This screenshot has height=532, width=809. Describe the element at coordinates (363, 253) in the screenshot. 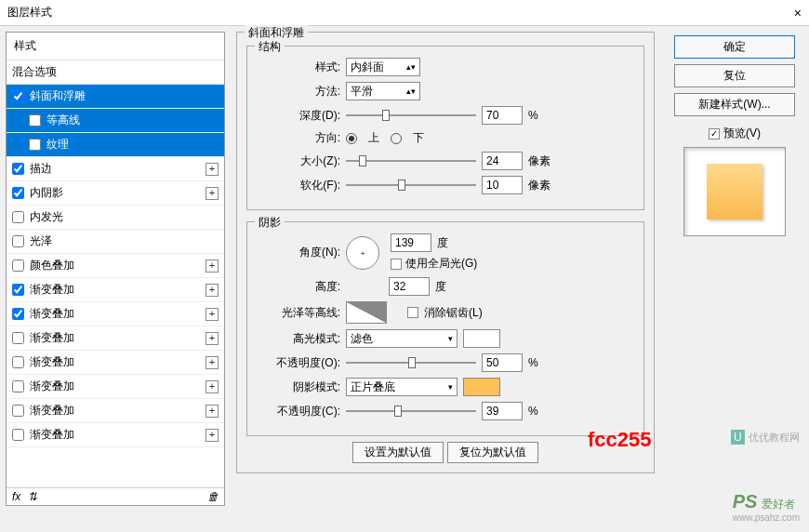

I see `angle-dial: +` at that location.